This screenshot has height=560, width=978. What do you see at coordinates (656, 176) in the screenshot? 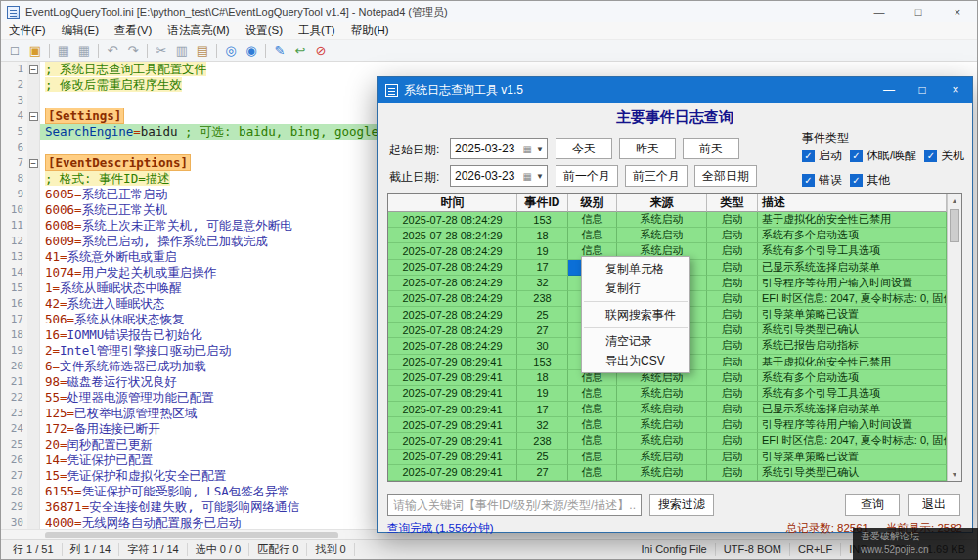
I see `quick-date-button: 前三个月` at bounding box center [656, 176].